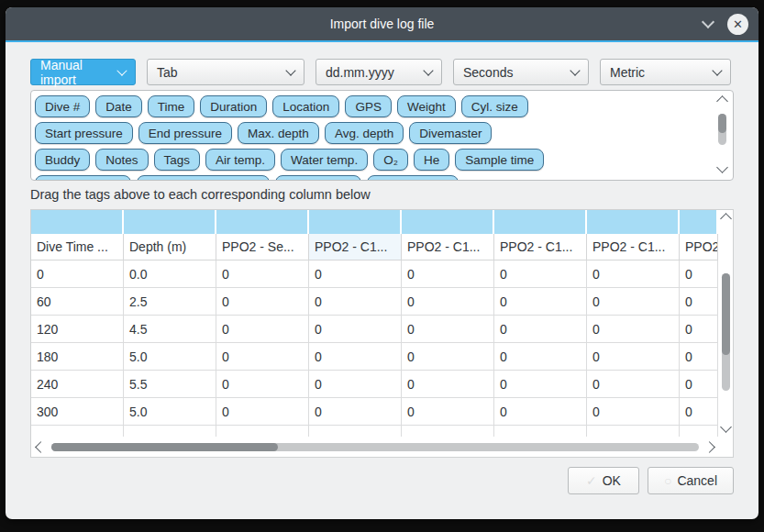 This screenshot has height=532, width=764. What do you see at coordinates (726, 24) in the screenshot?
I see `titlebar-controls: ✕` at bounding box center [726, 24].